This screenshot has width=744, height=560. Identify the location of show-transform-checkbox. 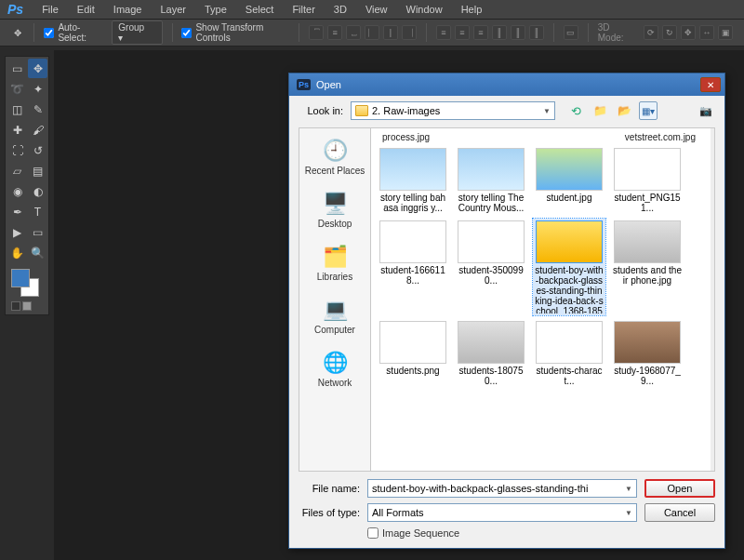
(186, 33).